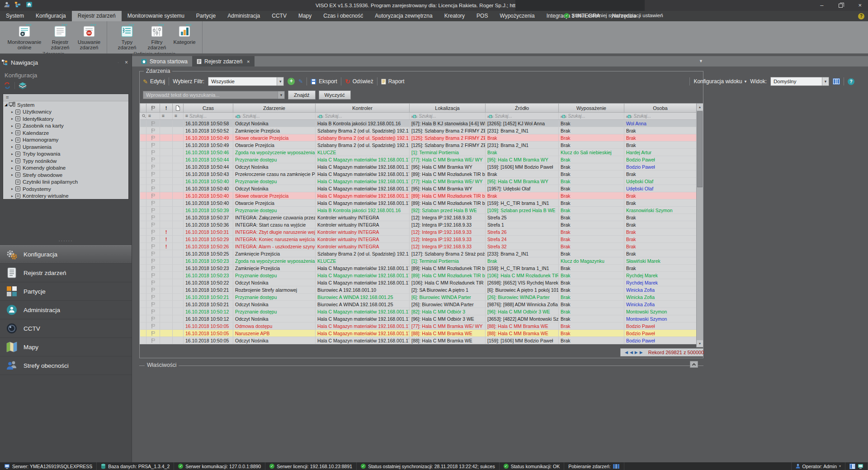  What do you see at coordinates (419, 218) in the screenshot?
I see `event-row: 16.10.2018 10:50:37 INTEGRA: Załączenie …` at bounding box center [419, 218].